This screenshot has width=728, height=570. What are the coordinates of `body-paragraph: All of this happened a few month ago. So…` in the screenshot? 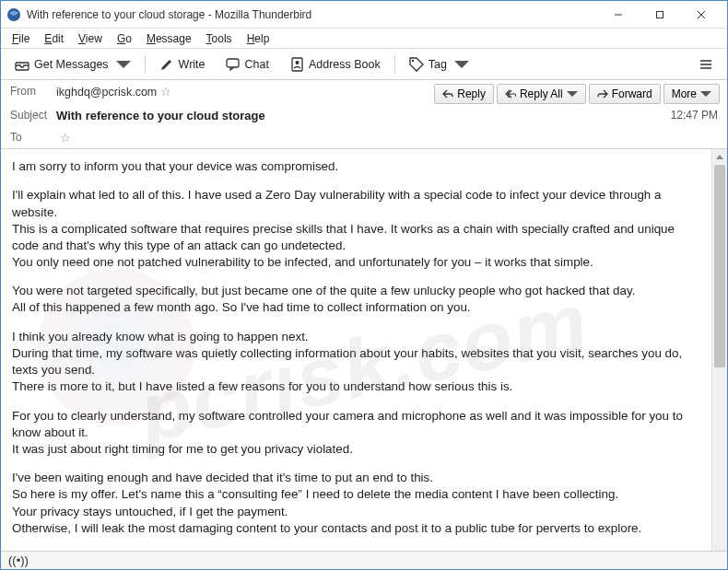 It's located at (356, 308).